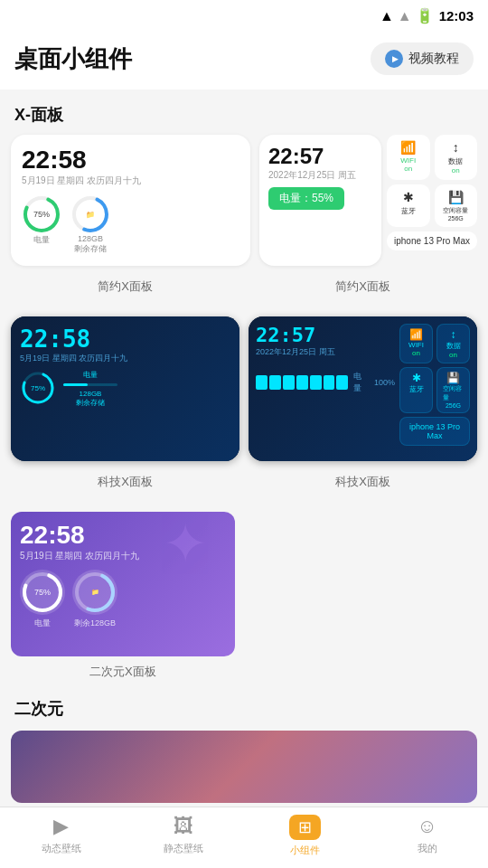 This screenshot has width=488, height=868. Describe the element at coordinates (320, 156) in the screenshot. I see `panel2-time: 22:57` at that location.